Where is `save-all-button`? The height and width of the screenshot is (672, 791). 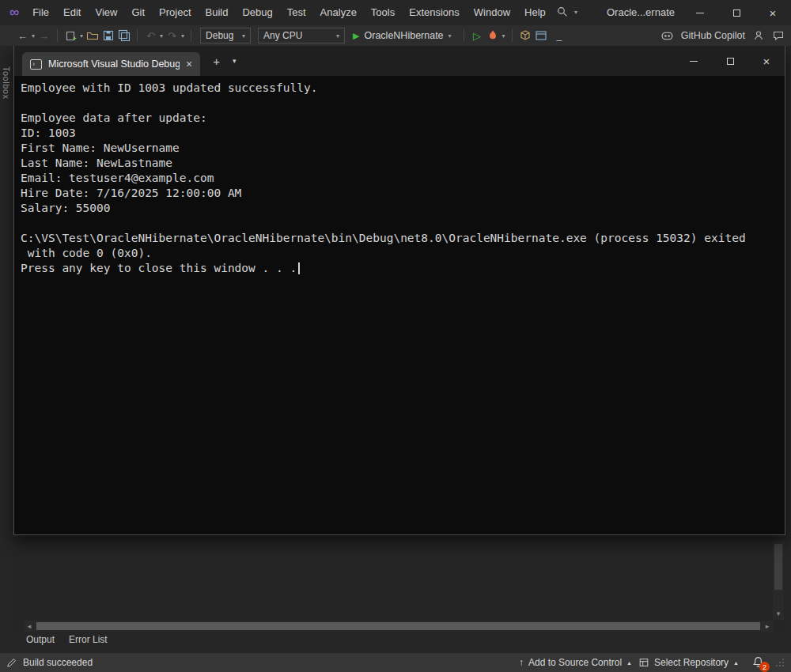
save-all-button is located at coordinates (123, 36).